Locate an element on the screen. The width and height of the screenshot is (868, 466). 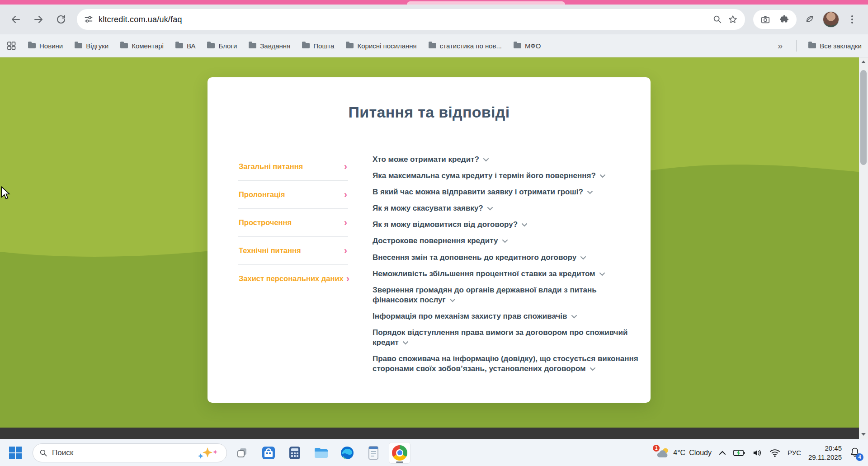
all-bookmarks-button: Все закладки is located at coordinates (835, 46).